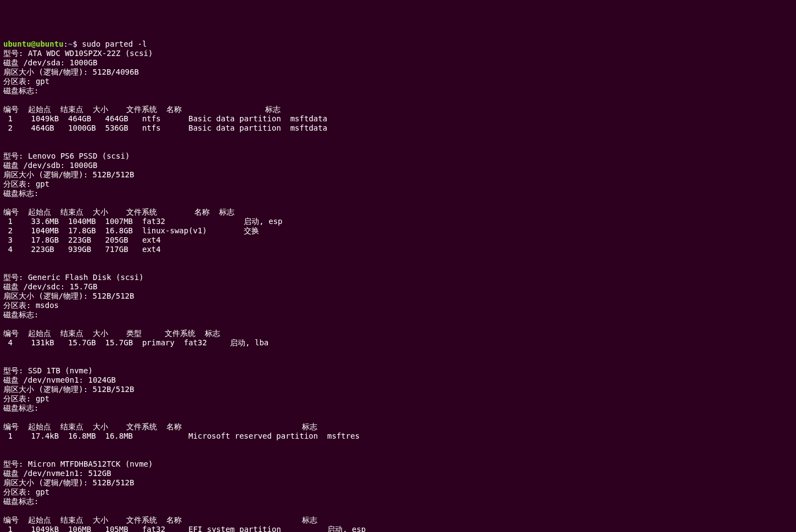 This screenshot has height=532, width=796. I want to click on command-text: sudo parted -l, so click(114, 44).